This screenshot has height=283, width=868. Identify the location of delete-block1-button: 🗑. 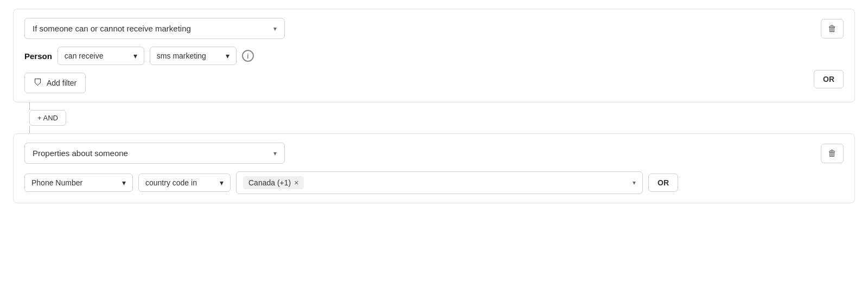
(832, 29).